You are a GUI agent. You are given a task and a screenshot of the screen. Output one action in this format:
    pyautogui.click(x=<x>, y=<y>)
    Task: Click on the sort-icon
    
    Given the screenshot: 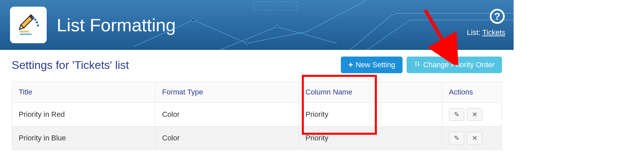 What is the action you would take?
    pyautogui.click(x=417, y=65)
    